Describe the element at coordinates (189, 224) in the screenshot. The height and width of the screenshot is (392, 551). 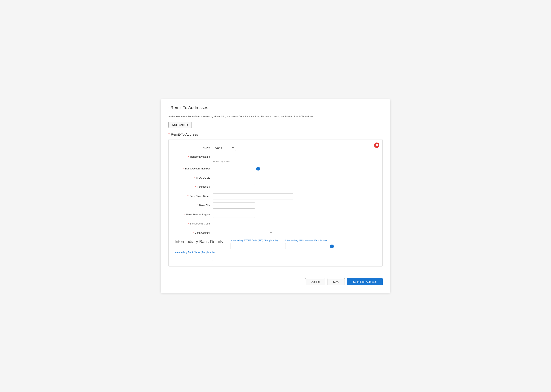
I see `required-star-bank-postal: *` at that location.